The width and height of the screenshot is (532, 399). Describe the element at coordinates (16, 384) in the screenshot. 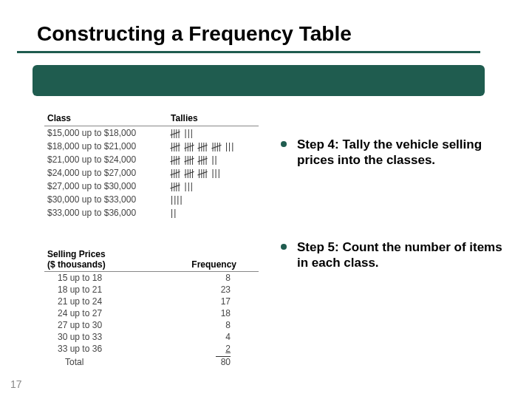

I see `page-number: 17` at that location.